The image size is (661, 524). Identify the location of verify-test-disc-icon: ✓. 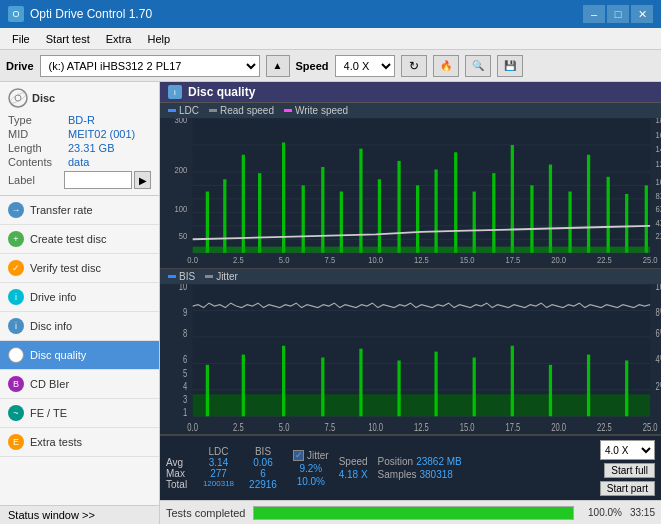
(16, 268).